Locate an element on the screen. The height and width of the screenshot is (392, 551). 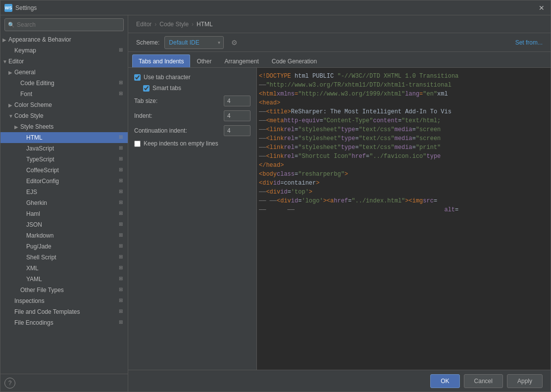
keep-indents-row: Keep indents on empty lines is located at coordinates (192, 144).